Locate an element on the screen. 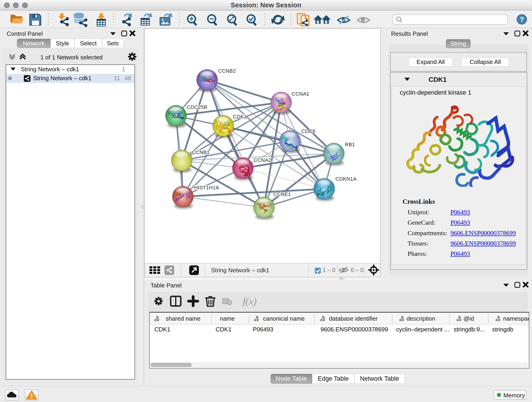 The height and width of the screenshot is (402, 532). svg-text: CDC25B is located at coordinates (197, 107).